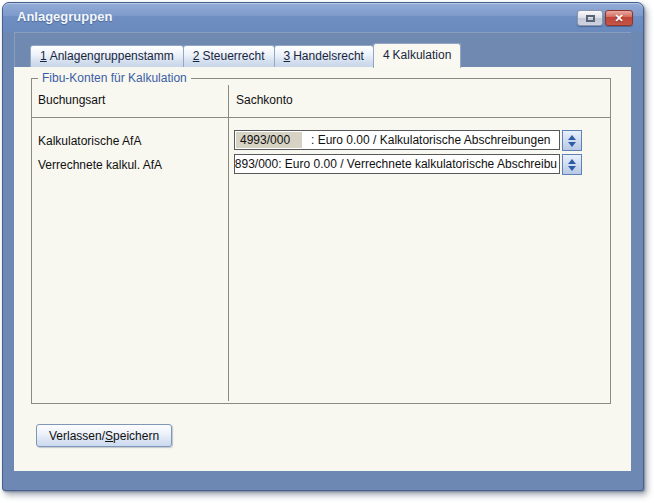 This screenshot has height=503, width=654. I want to click on save-button-mnemonic: S, so click(109, 436).